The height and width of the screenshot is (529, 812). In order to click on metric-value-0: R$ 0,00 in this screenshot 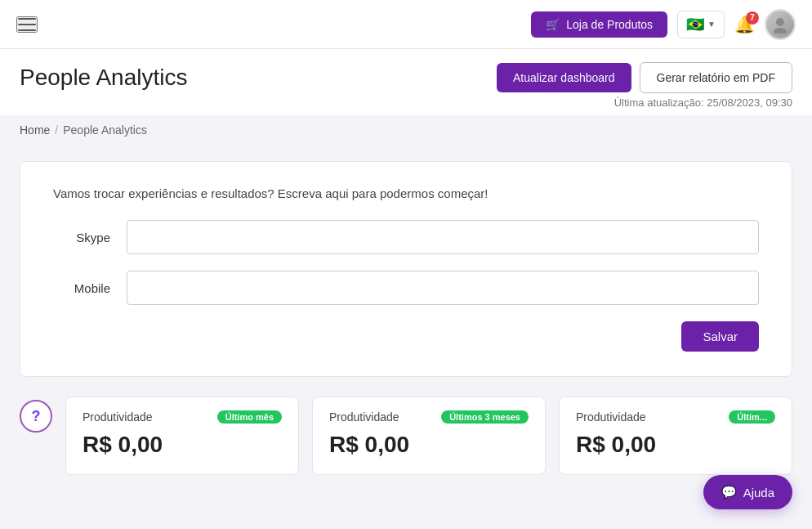, I will do `click(182, 445)`.